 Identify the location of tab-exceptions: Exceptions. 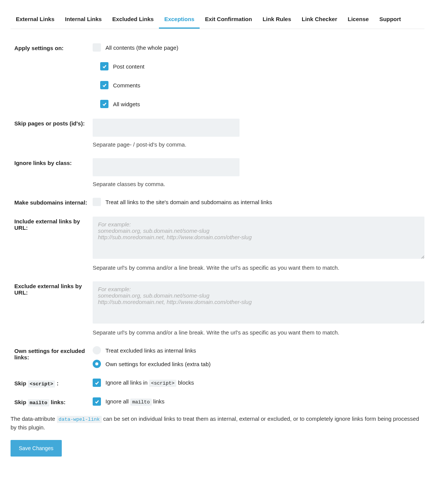
(179, 20).